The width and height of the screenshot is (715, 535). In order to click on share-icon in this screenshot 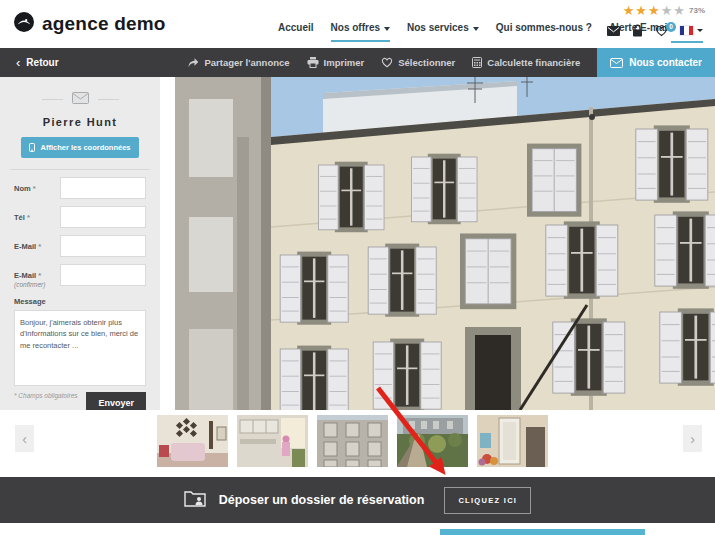, I will do `click(193, 62)`.